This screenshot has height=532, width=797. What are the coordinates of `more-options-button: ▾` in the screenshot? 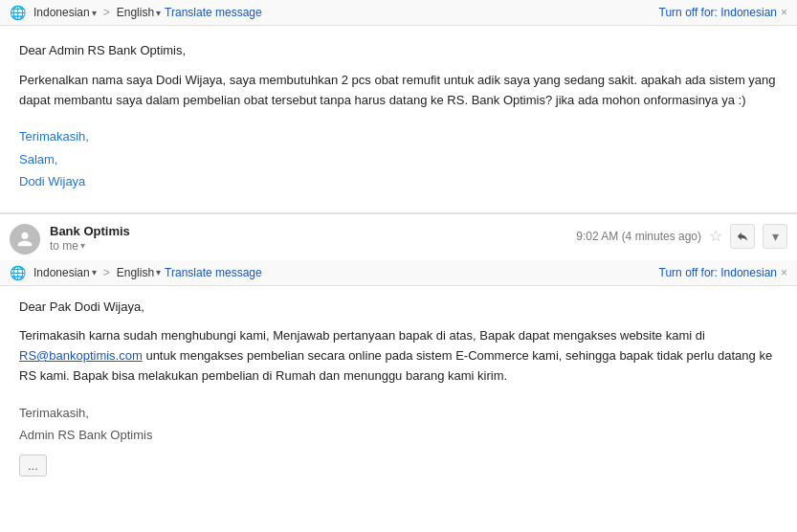 It's located at (775, 236).